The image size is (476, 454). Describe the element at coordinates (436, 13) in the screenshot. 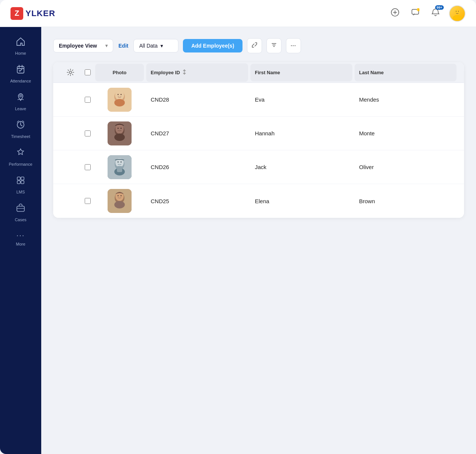

I see `bell-icon` at that location.